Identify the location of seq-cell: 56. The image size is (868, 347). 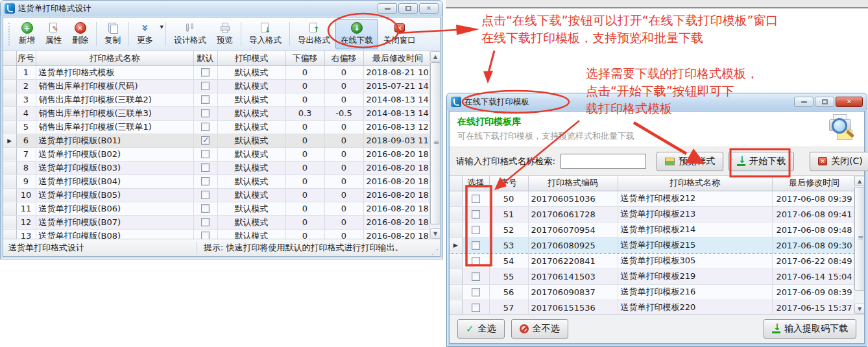
(509, 292).